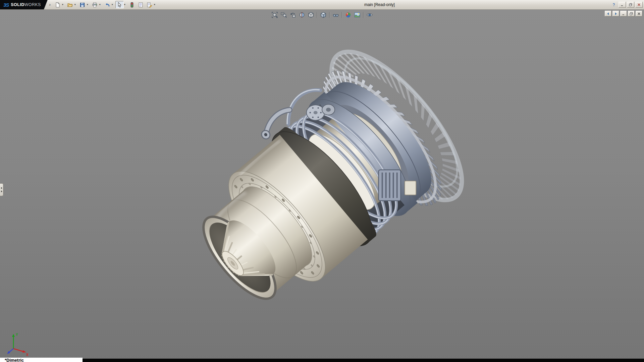 The image size is (644, 362). I want to click on options-button, so click(150, 5).